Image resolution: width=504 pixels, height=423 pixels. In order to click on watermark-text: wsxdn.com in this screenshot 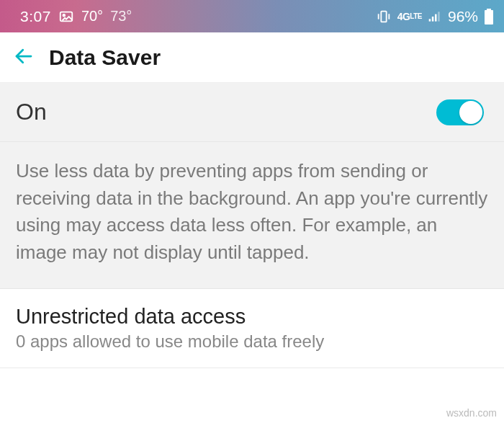, I will do `click(472, 413)`.